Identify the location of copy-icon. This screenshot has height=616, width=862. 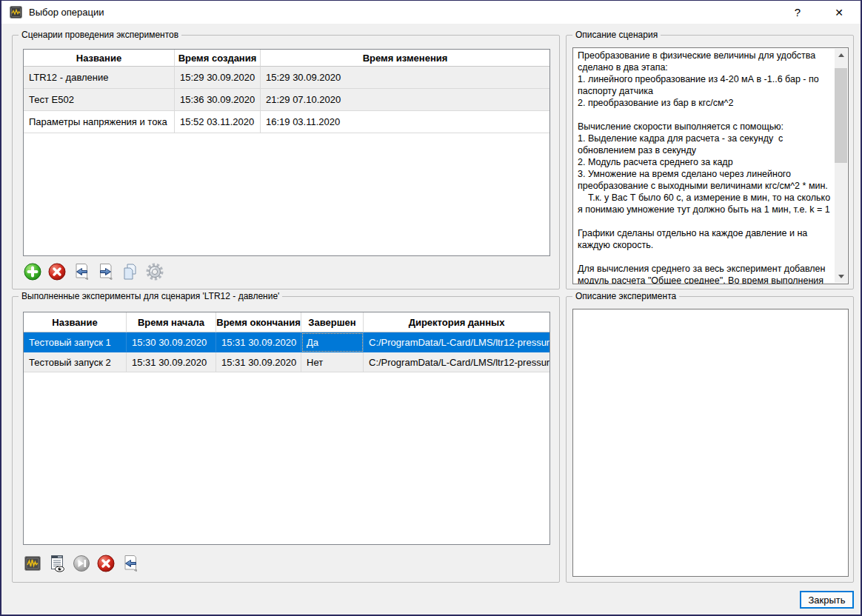
(130, 272).